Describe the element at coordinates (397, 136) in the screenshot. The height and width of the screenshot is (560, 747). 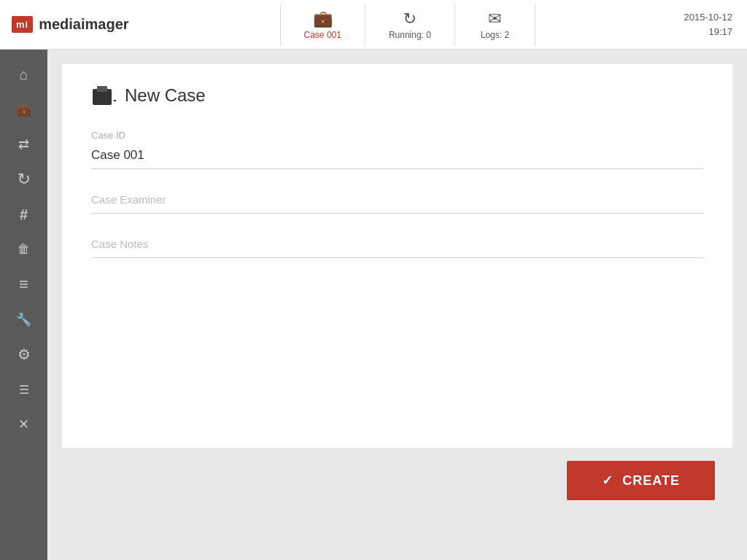
I see `case-id-label: Case ID` at that location.